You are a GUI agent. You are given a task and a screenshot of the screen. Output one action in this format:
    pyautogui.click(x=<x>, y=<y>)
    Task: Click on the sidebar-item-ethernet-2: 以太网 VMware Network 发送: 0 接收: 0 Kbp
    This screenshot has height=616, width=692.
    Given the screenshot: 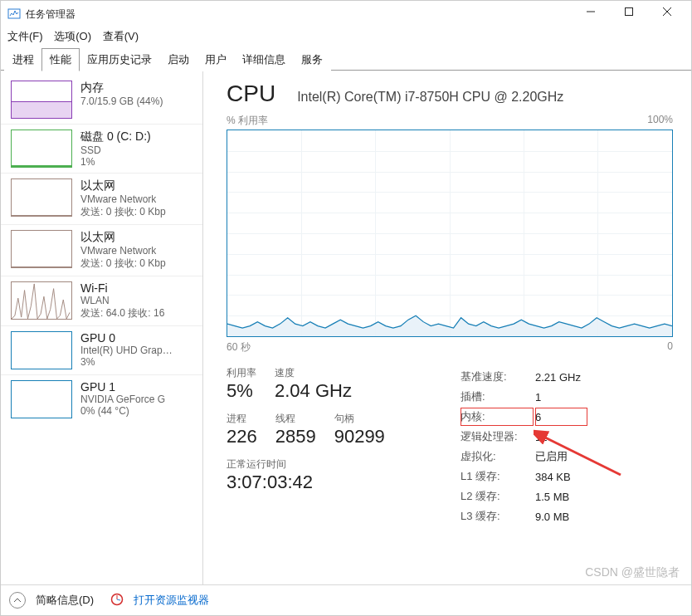 What is the action you would take?
    pyautogui.click(x=101, y=250)
    